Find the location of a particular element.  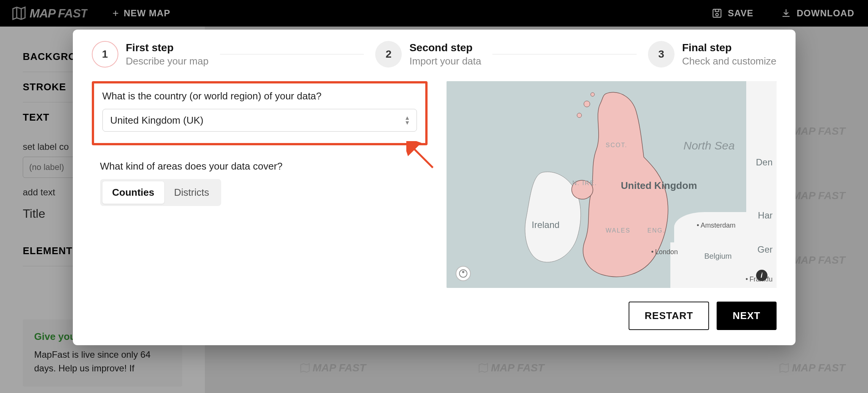

map-label-scot: SCOT. is located at coordinates (617, 145).